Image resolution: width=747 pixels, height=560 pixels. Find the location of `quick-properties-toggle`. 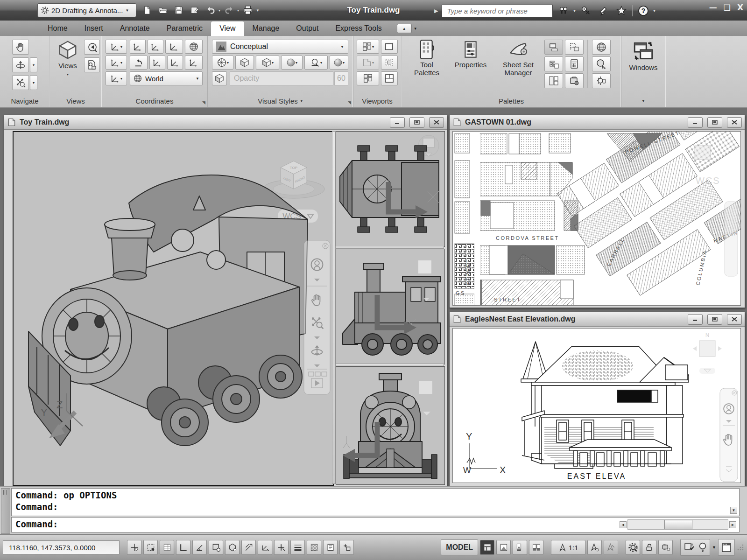

quick-properties-toggle is located at coordinates (331, 547).